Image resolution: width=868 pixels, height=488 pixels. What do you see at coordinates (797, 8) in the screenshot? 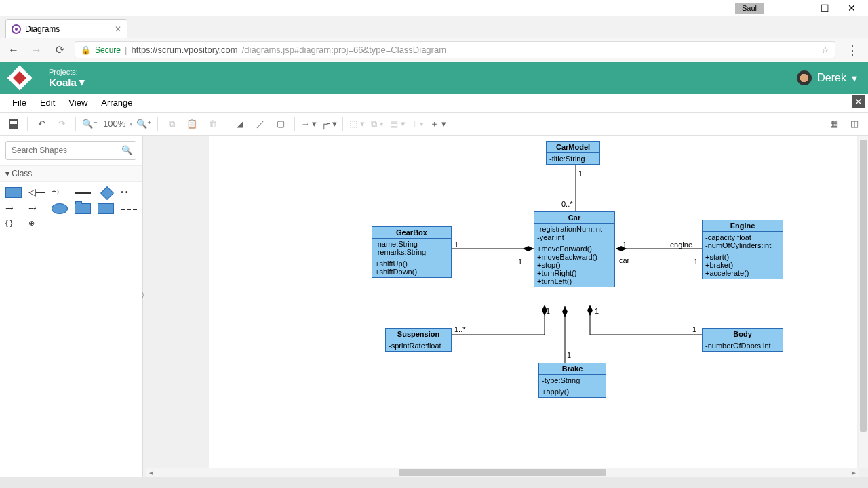
I see `window-minimize-button: —` at bounding box center [797, 8].